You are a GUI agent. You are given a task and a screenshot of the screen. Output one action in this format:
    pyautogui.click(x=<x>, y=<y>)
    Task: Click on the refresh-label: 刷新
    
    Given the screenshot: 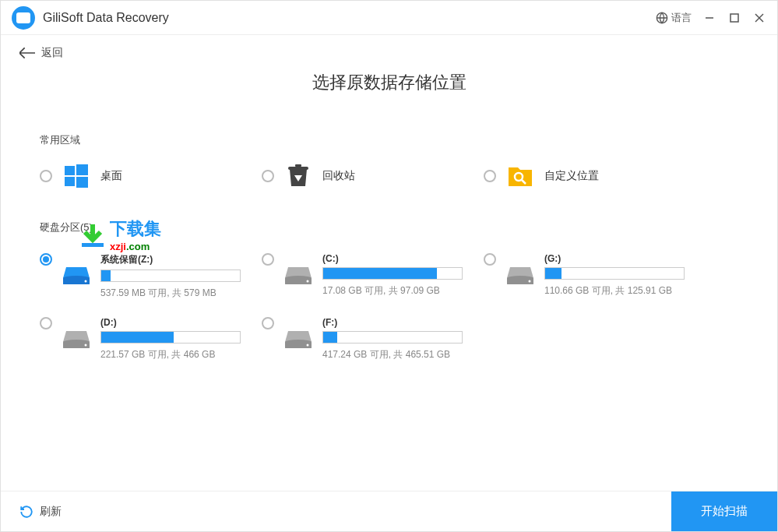 What is the action you would take?
    pyautogui.click(x=51, y=512)
    